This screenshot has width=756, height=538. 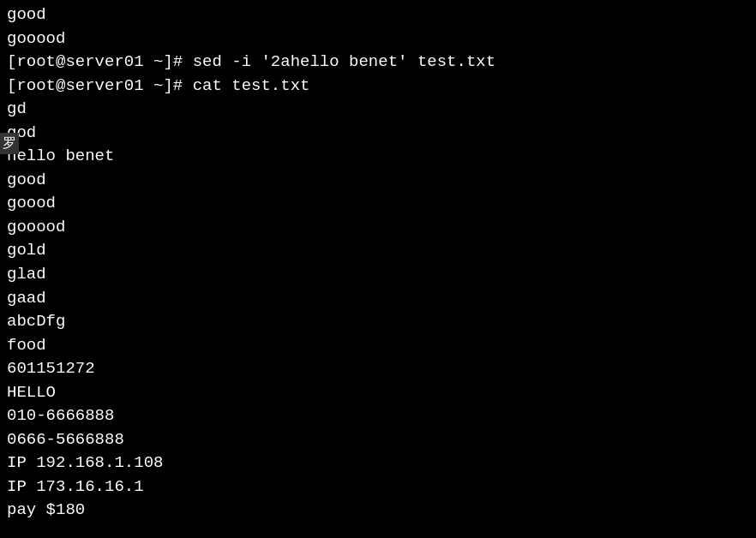 I want to click on line-3: [root@server01 ~]# sed -i '2ahello benet…, so click(x=378, y=63).